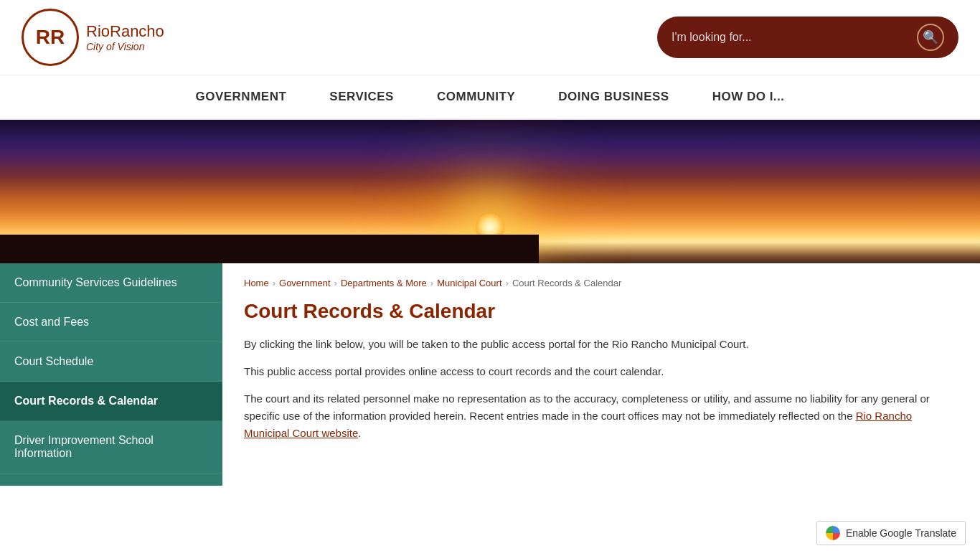  Describe the element at coordinates (384, 283) in the screenshot. I see `breadcrumb-departments: Departments & More` at that location.